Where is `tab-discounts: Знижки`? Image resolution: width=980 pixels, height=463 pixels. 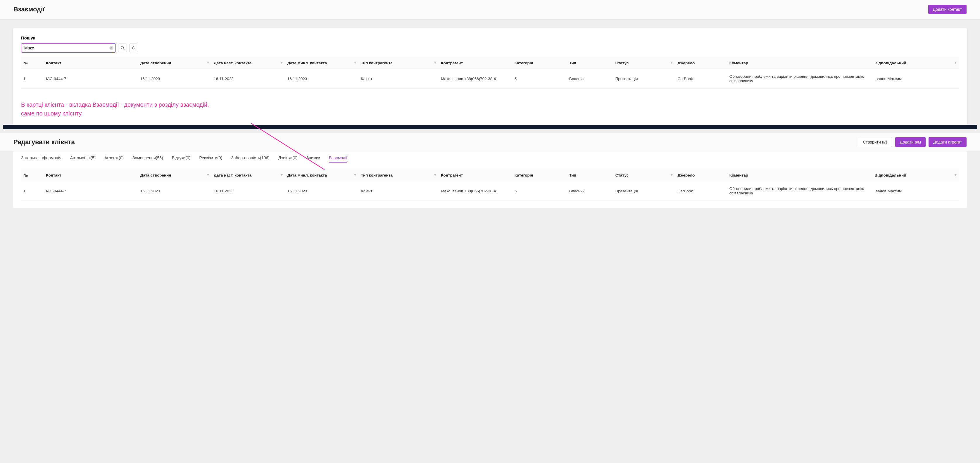 tab-discounts: Знижки is located at coordinates (313, 159).